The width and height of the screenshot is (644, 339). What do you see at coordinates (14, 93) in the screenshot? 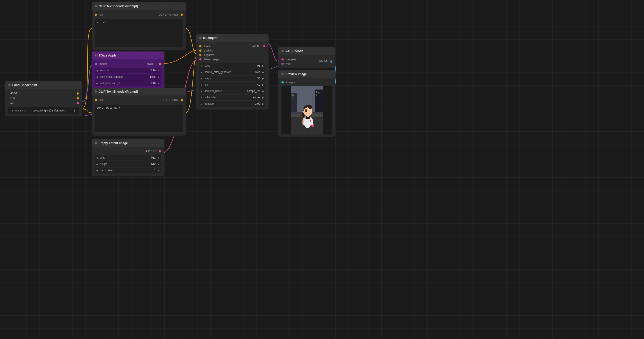
I see `model-port-label: MODEL` at bounding box center [14, 93].